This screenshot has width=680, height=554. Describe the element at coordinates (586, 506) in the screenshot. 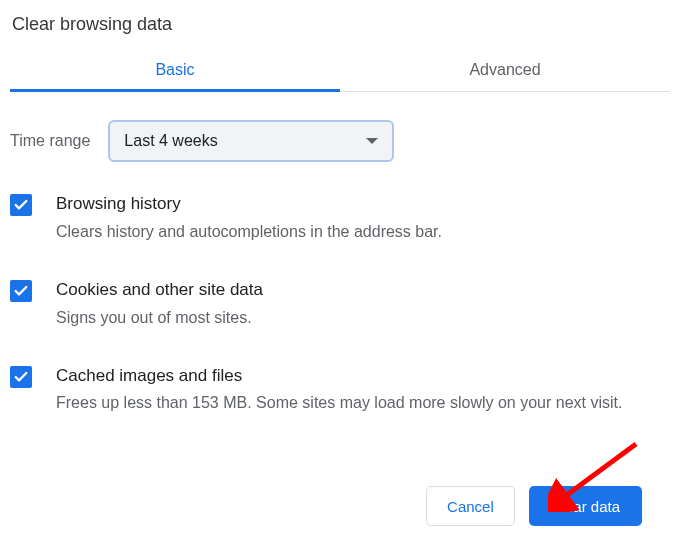

I see `clear-data-button: Clear data` at that location.